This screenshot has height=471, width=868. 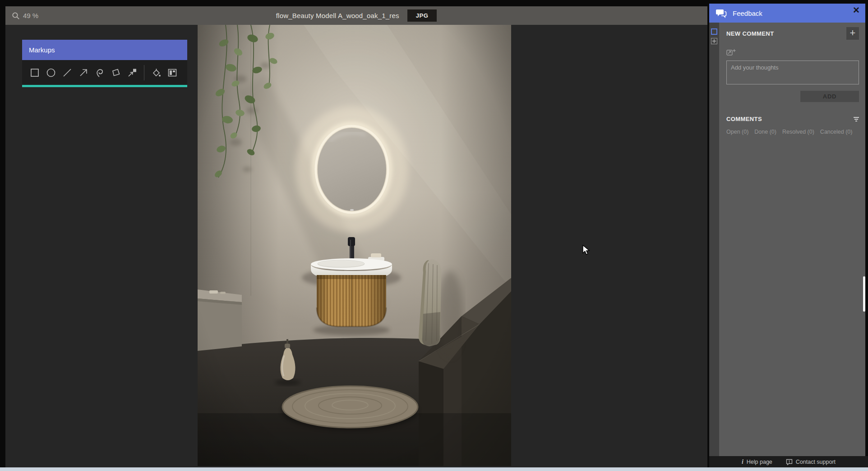 I want to click on add-markup-icon, so click(x=714, y=41).